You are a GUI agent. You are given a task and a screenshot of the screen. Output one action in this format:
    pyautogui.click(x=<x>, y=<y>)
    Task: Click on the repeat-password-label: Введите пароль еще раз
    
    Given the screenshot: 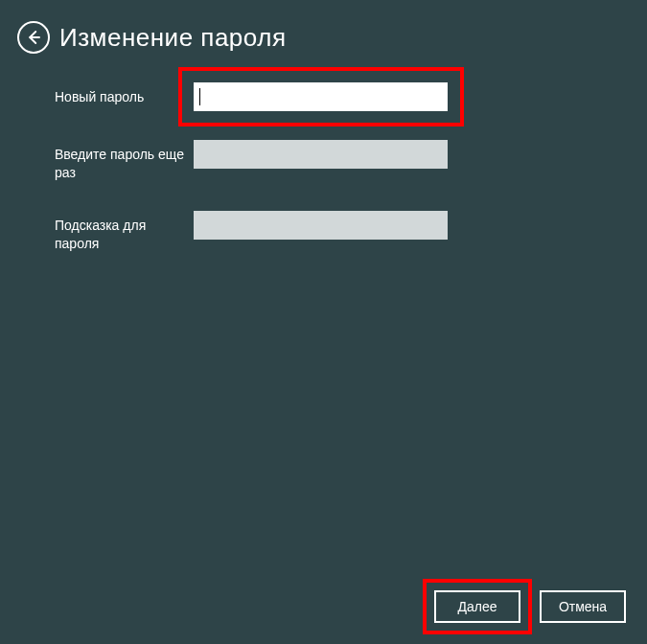 What is the action you would take?
    pyautogui.click(x=125, y=161)
    